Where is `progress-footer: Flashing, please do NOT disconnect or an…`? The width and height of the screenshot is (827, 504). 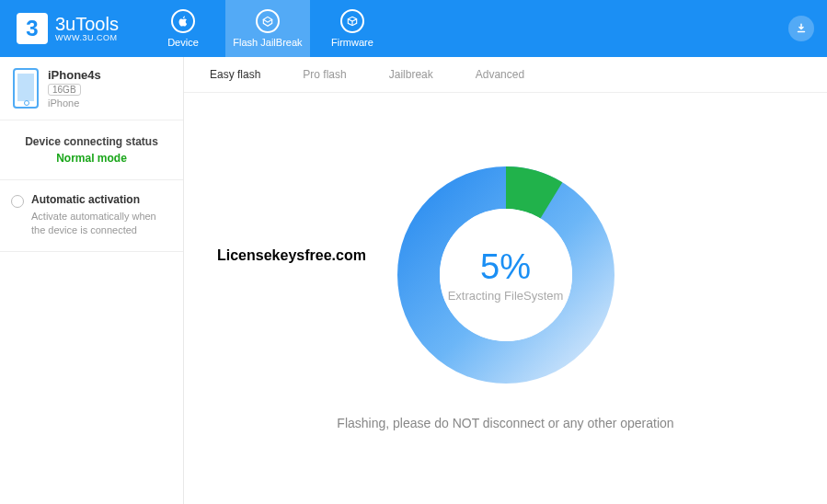
progress-footer: Flashing, please do NOT disconnect or an… is located at coordinates (505, 423).